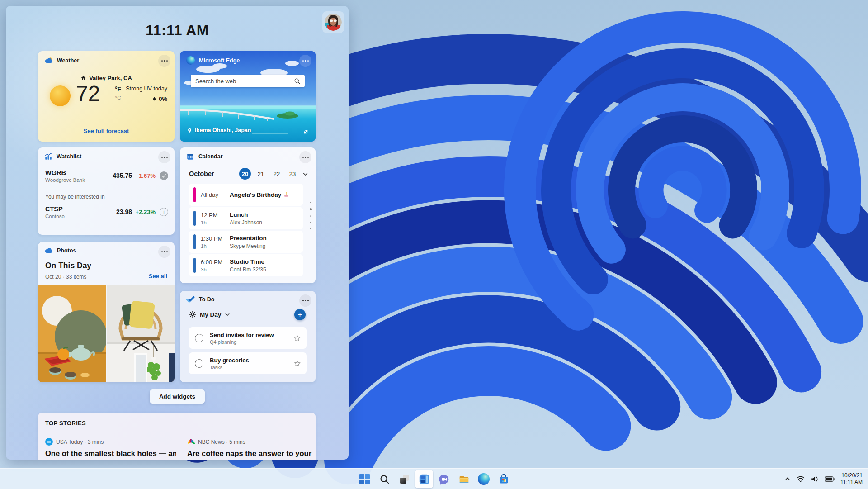 Image resolution: width=868 pixels, height=489 pixels. What do you see at coordinates (306, 157) in the screenshot?
I see `calendar-menu-button` at bounding box center [306, 157].